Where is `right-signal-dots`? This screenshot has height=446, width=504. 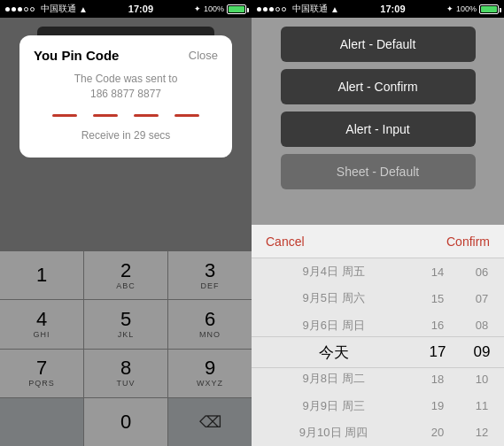 right-signal-dots is located at coordinates (271, 9).